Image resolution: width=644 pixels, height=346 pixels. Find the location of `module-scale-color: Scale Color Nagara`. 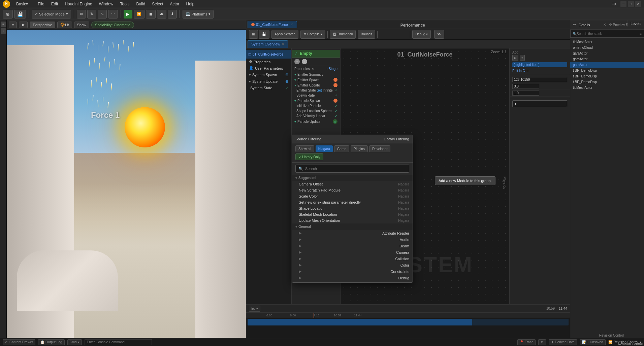

module-scale-color: Scale Color Nagara is located at coordinates (352, 196).